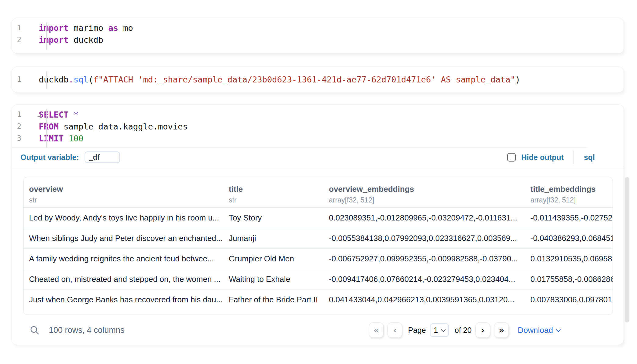 This screenshot has height=364, width=637. Describe the element at coordinates (318, 238) in the screenshot. I see `table-row: When siblings Judy and Peter discover an…` at that location.